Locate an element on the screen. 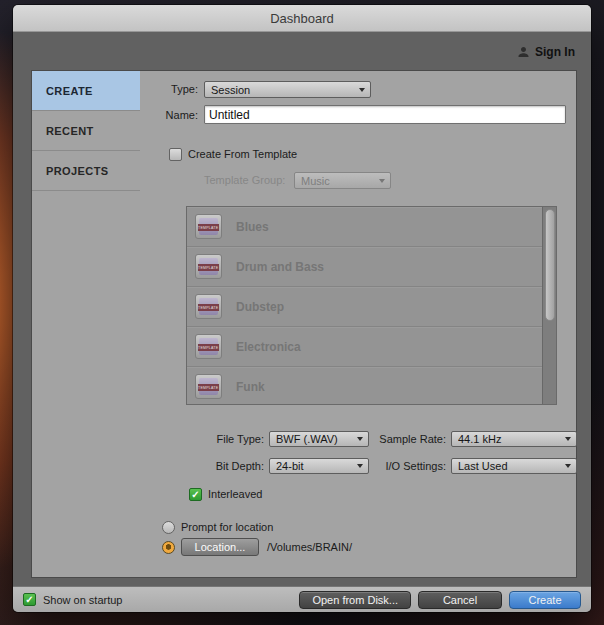  template-name: Drum and Bass is located at coordinates (280, 267).